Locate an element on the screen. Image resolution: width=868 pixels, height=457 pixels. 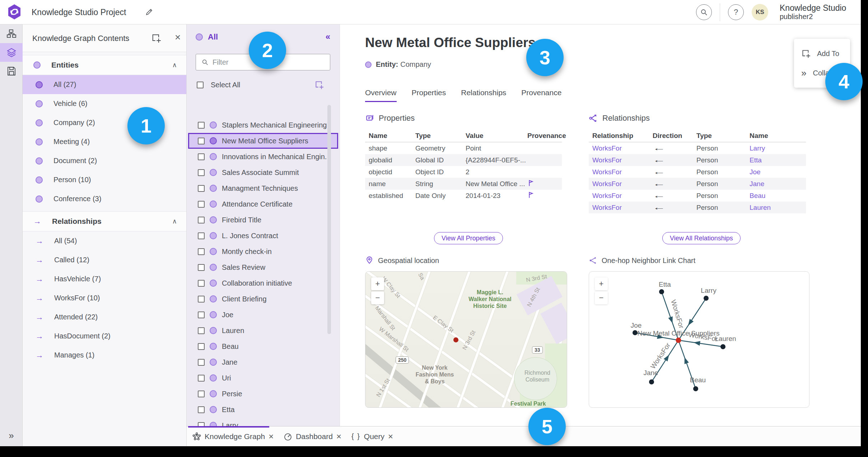
sidebar-item: Document (2) is located at coordinates (104, 161).